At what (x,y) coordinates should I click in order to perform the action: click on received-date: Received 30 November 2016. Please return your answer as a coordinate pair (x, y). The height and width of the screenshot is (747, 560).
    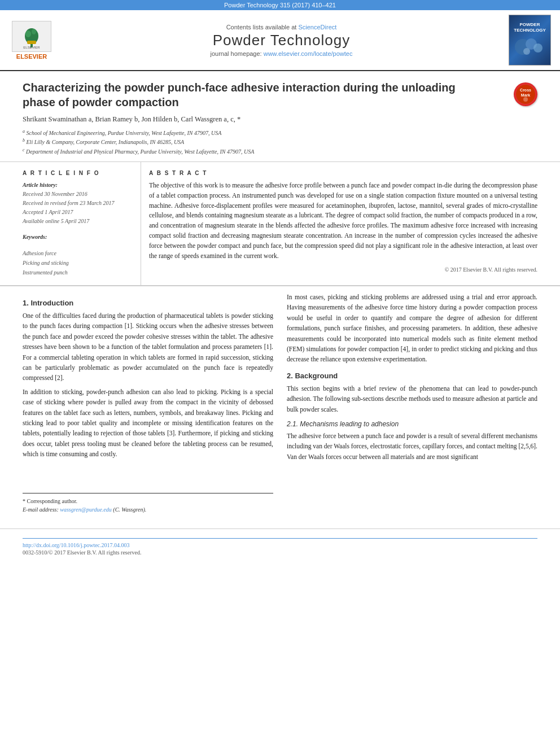
    Looking at the image, I should click on (55, 194).